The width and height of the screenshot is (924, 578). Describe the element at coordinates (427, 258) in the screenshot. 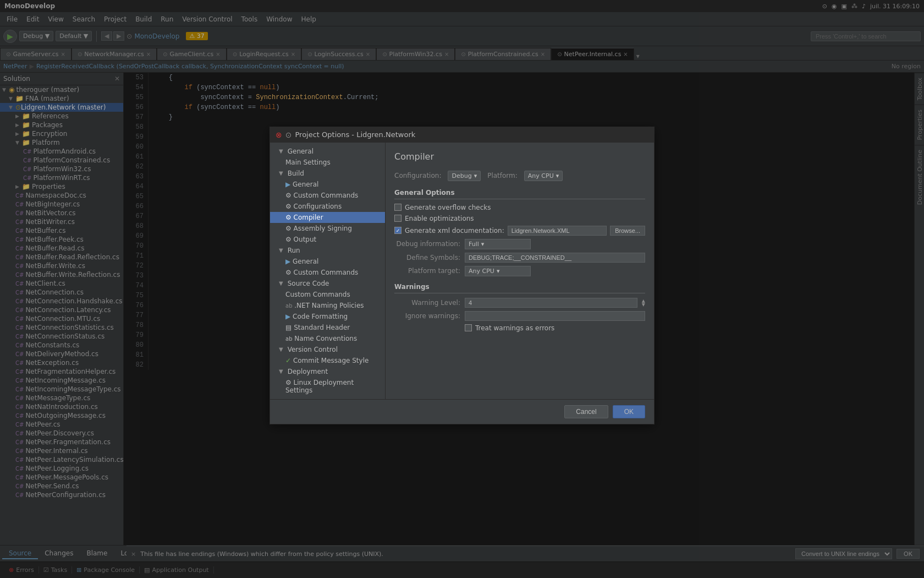

I see `define-symbols-label: Define Symbols:` at that location.